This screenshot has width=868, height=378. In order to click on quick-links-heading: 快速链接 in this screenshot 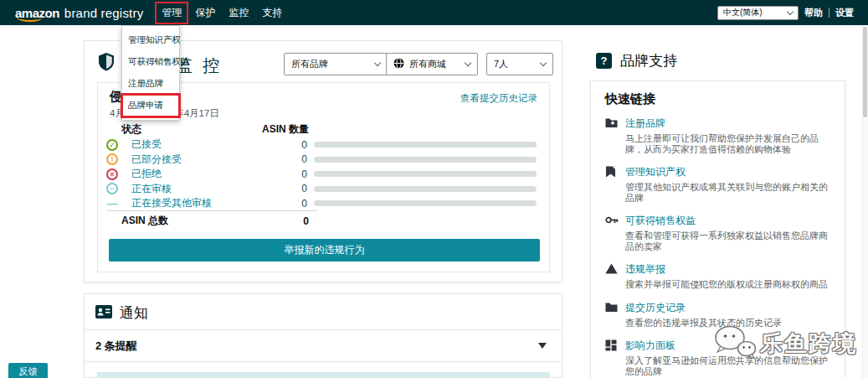, I will do `click(718, 99)`.